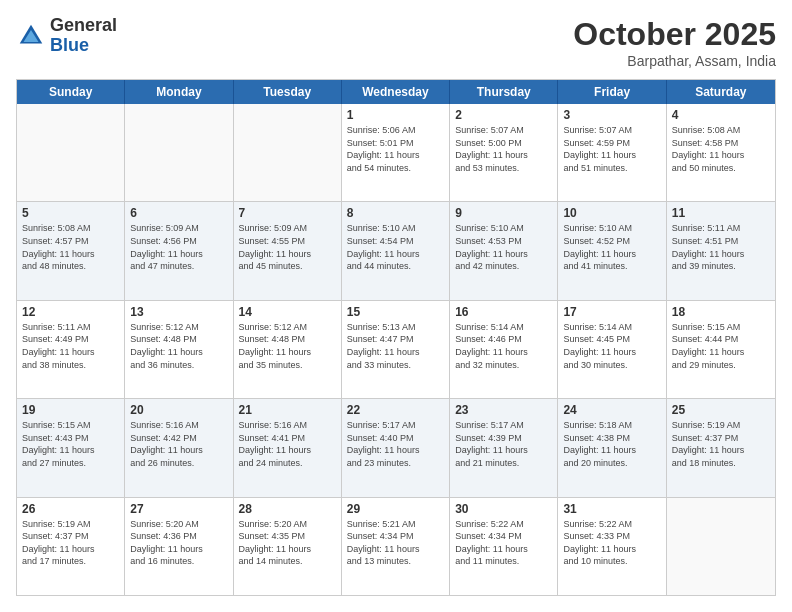 The width and height of the screenshot is (792, 612). Describe the element at coordinates (504, 444) in the screenshot. I see `day-info: Sunrise: 5:17 AM Sunset: 4:39 PM Dayligh…` at that location.